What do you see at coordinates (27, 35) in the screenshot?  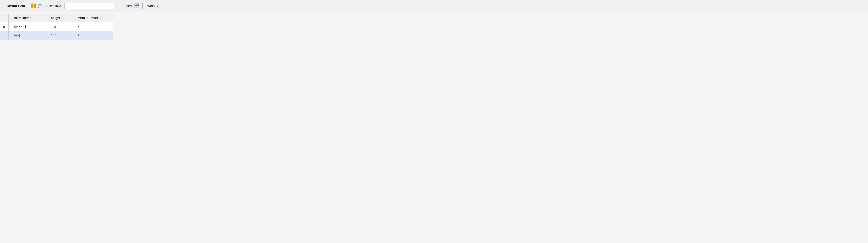 I see `cell-mem-name: 트와이스` at bounding box center [27, 35].